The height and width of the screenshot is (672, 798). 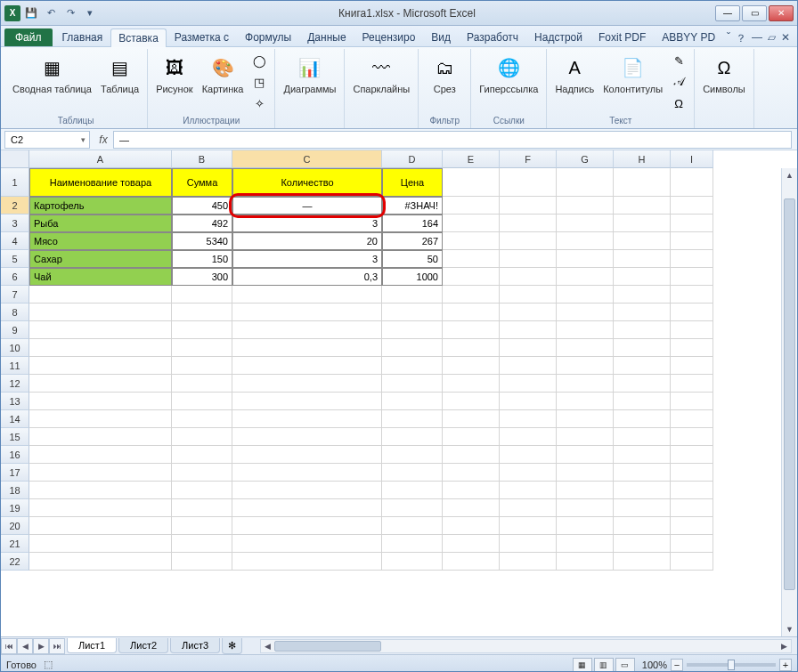 I want to click on col-header-D: D, so click(x=412, y=159).